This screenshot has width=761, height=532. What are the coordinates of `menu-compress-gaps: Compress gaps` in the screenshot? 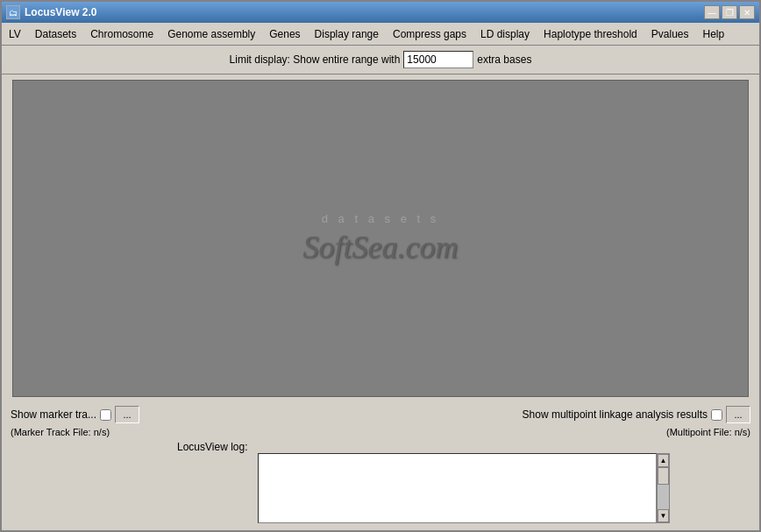 It's located at (430, 34).